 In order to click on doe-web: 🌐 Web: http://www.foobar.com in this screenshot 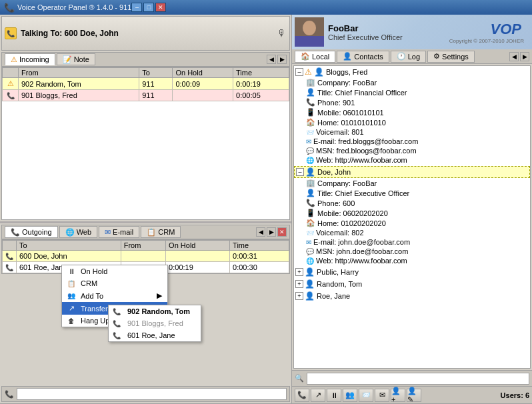, I will do `click(417, 261)`.